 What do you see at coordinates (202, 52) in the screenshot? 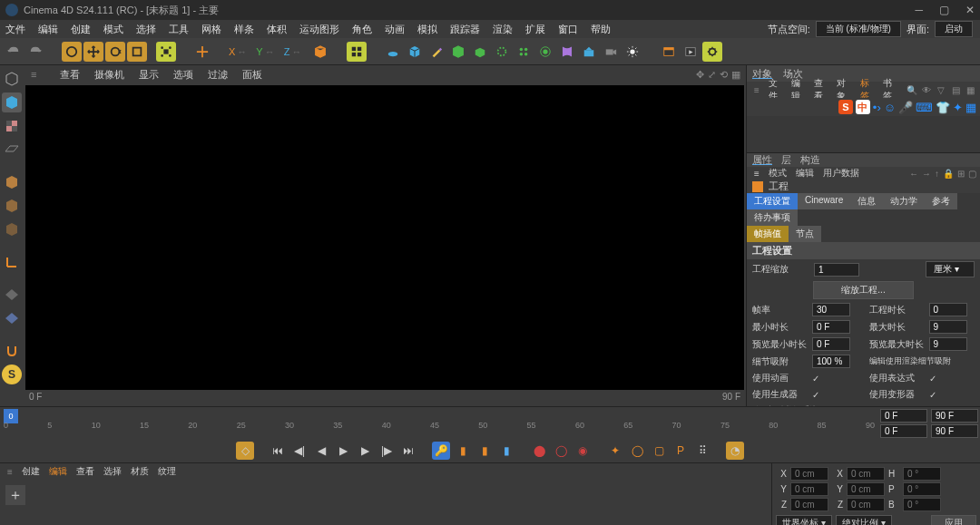
I see `recent-tool-icon` at bounding box center [202, 52].